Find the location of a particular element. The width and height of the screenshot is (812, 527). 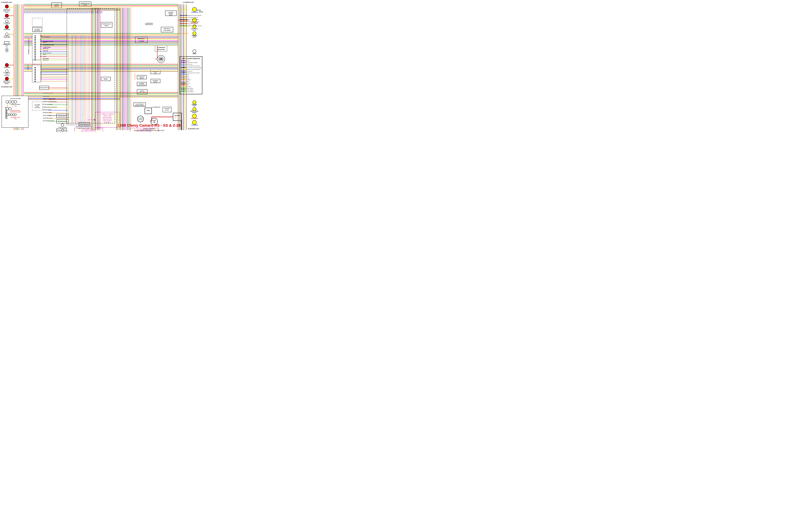

dashed-note-left-text1: ALL DASHED LINES ARE is located at coordinates (89, 130).